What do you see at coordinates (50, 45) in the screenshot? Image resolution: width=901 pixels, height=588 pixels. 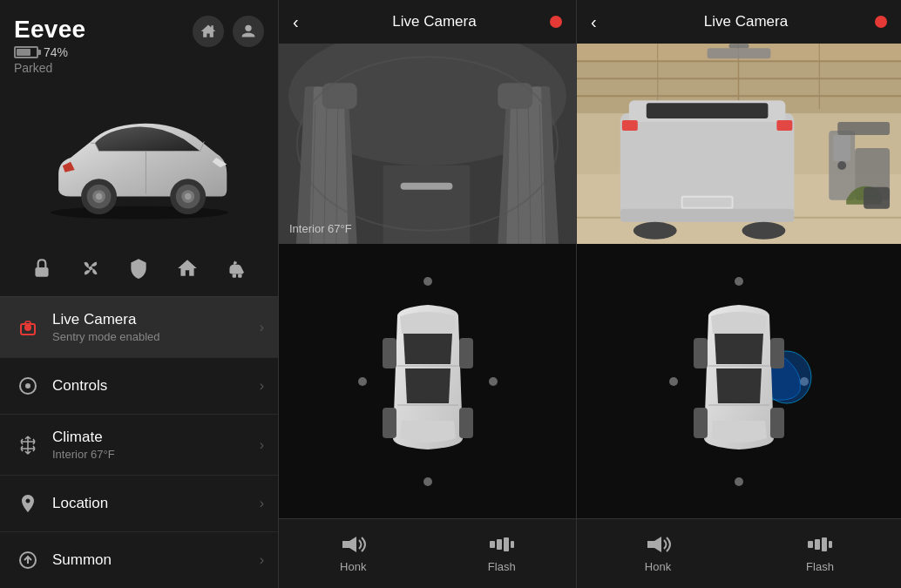 I see `vehicle-info: Eevee 74% Parked` at bounding box center [50, 45].